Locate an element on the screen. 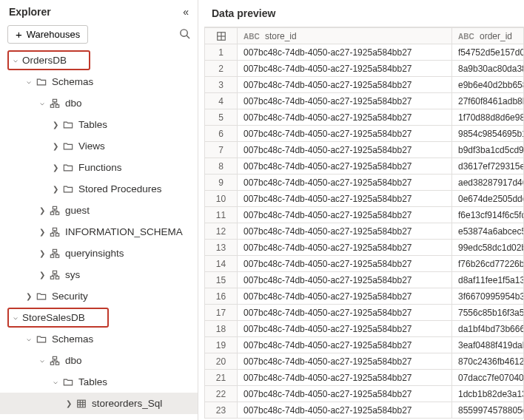 This screenshot has width=524, height=420. grid-icon is located at coordinates (221, 36).